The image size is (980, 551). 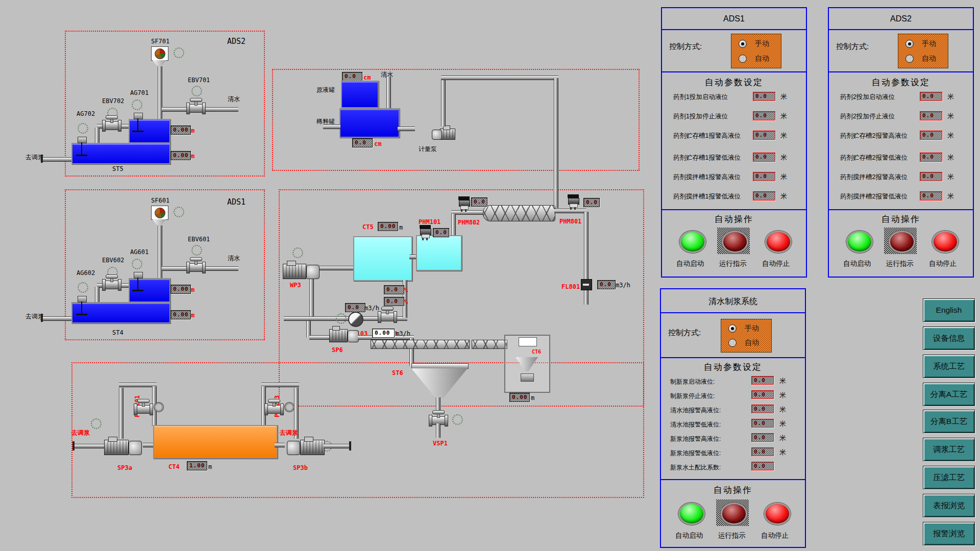 What do you see at coordinates (302, 270) in the screenshot?
I see `pump-wp3` at bounding box center [302, 270].